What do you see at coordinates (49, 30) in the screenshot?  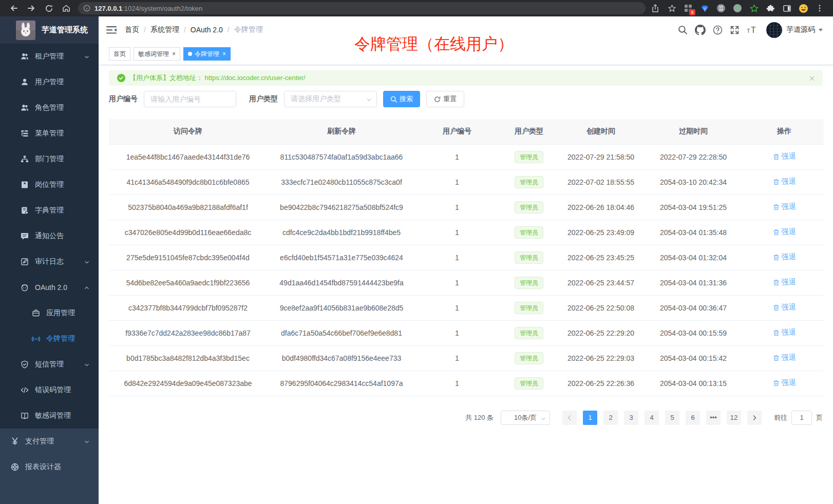 I see `app-logo: 芋道管理系统` at bounding box center [49, 30].